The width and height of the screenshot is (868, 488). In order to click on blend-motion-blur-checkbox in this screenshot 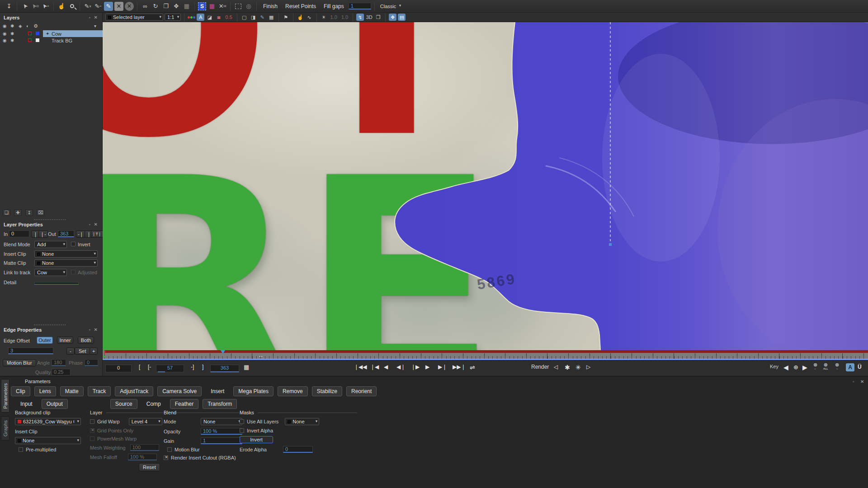, I will do `click(170, 450)`.